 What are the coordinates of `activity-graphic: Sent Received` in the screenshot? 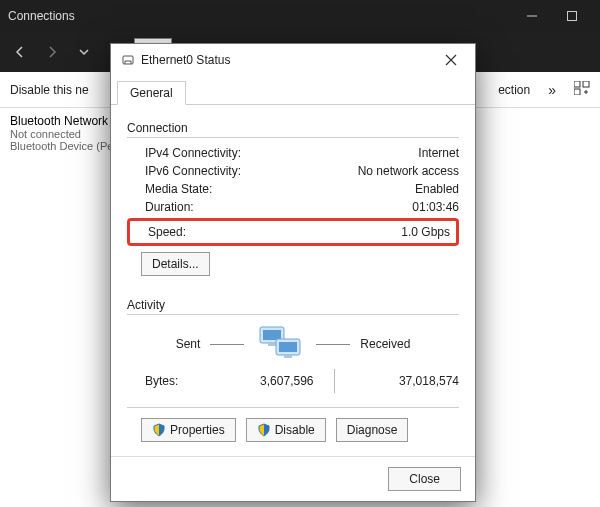 It's located at (293, 344).